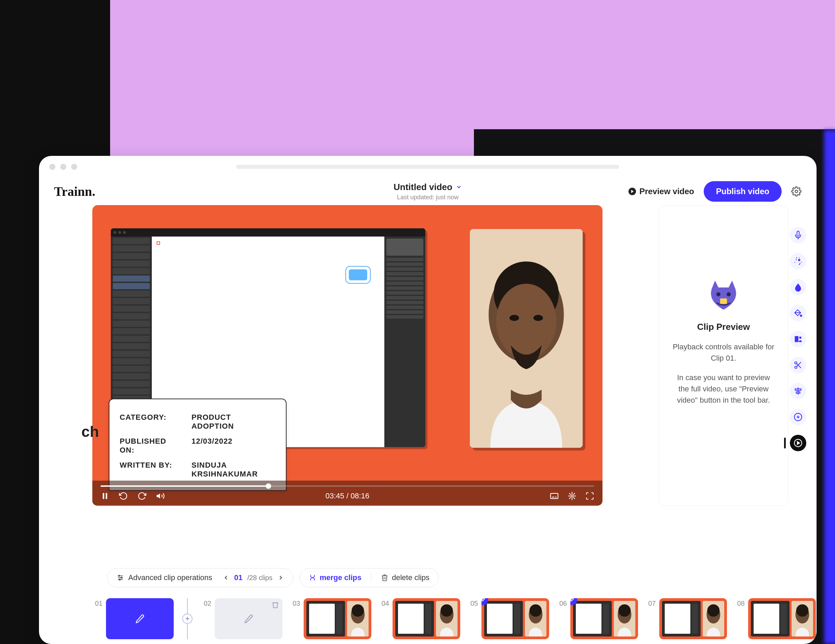  Describe the element at coordinates (661, 191) in the screenshot. I see `preview-video-button: Preview video` at that location.